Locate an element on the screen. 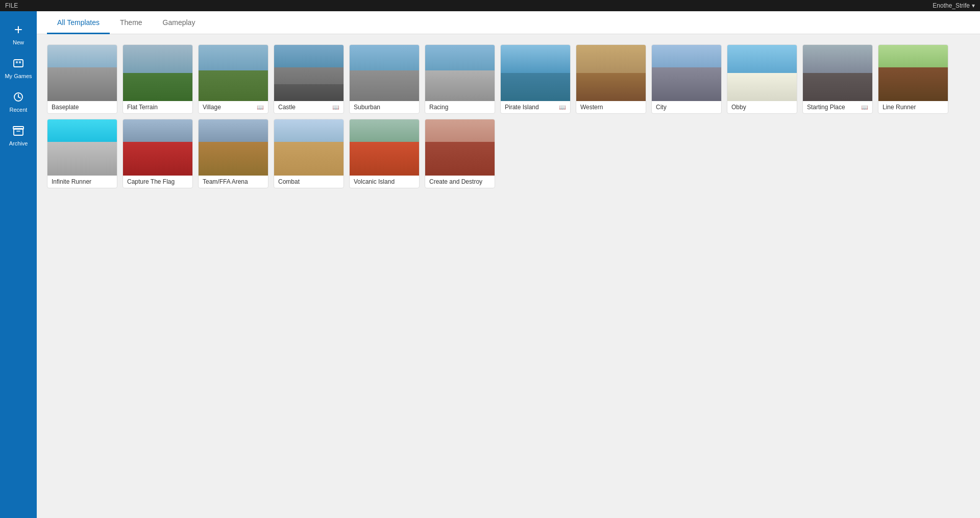  template-label-starting-place: Starting Place📖 is located at coordinates (838, 107).